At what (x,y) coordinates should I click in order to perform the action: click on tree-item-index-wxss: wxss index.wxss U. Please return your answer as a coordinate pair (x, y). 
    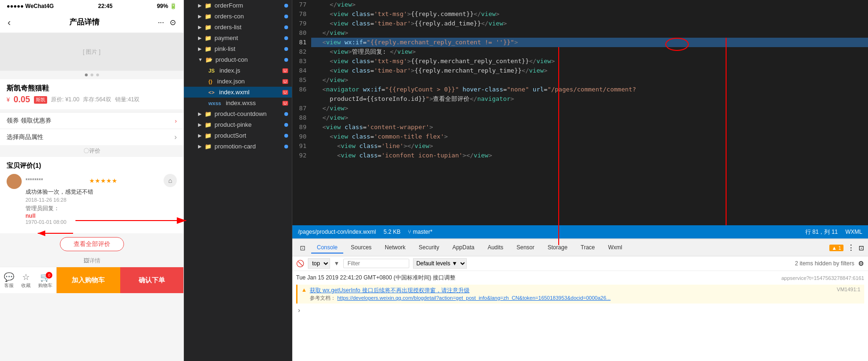
    Looking at the image, I should click on (238, 103).